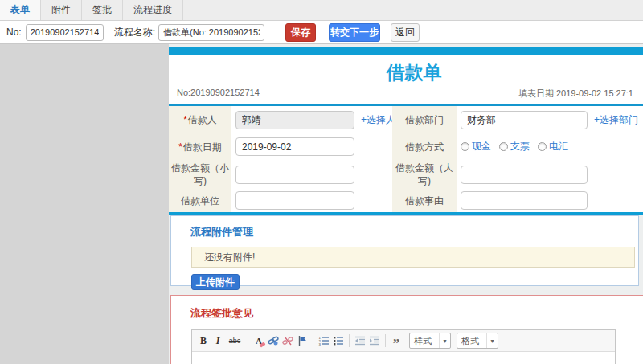 This screenshot has width=643, height=364. What do you see at coordinates (514, 146) in the screenshot?
I see `radio-cheque: 支票` at bounding box center [514, 146].